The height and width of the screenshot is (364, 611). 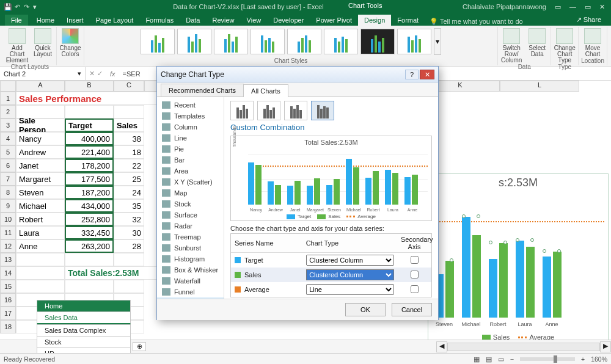 I want to click on quick-layout-button: Quick Layout, so click(x=43, y=43).